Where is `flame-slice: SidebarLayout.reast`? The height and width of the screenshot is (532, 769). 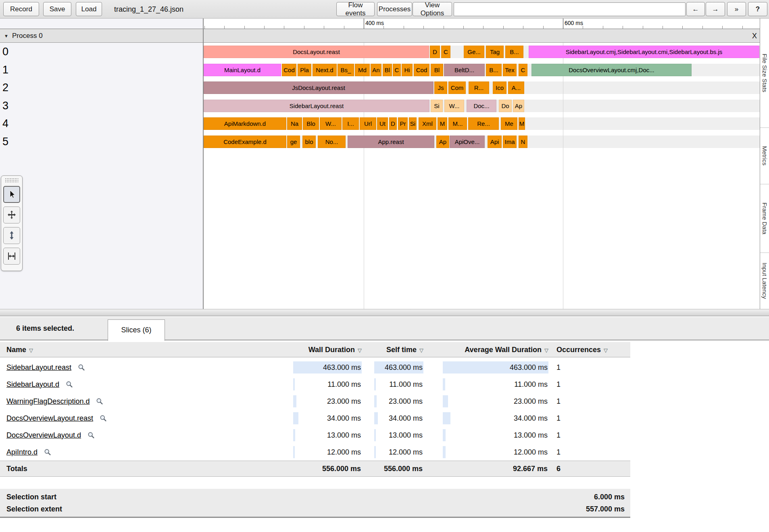 flame-slice: SidebarLayout.reast is located at coordinates (317, 106).